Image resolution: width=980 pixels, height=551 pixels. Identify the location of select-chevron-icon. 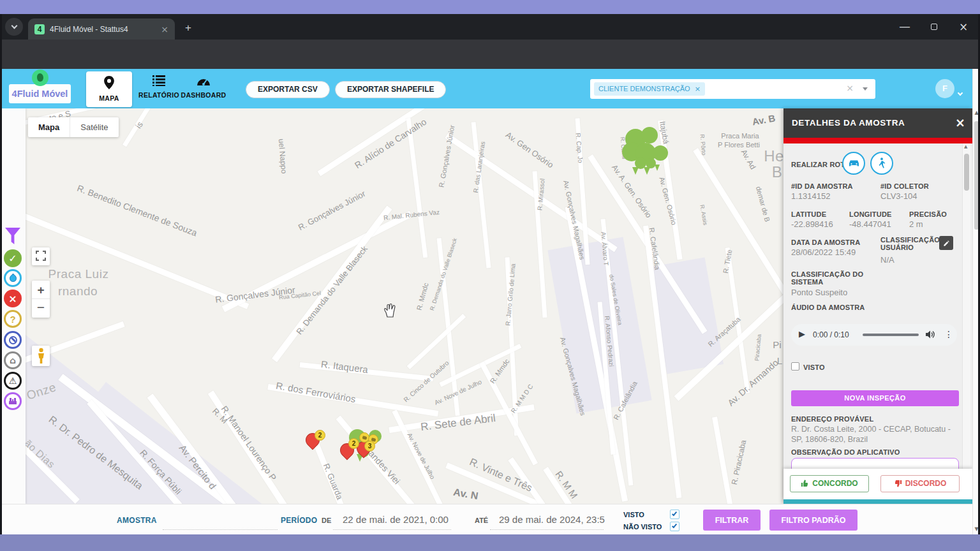
(865, 89).